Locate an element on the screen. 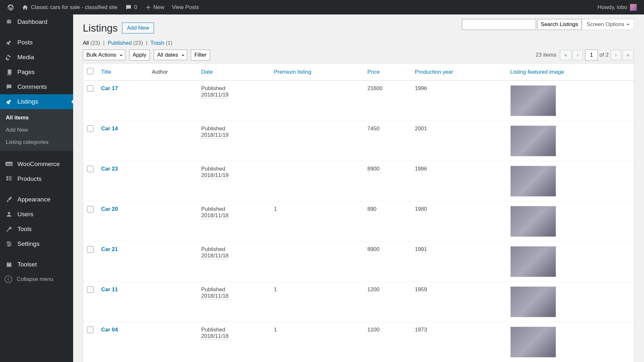 This screenshot has height=362, width=644. menu-woocommerce: wooWooCommerce is located at coordinates (37, 164).